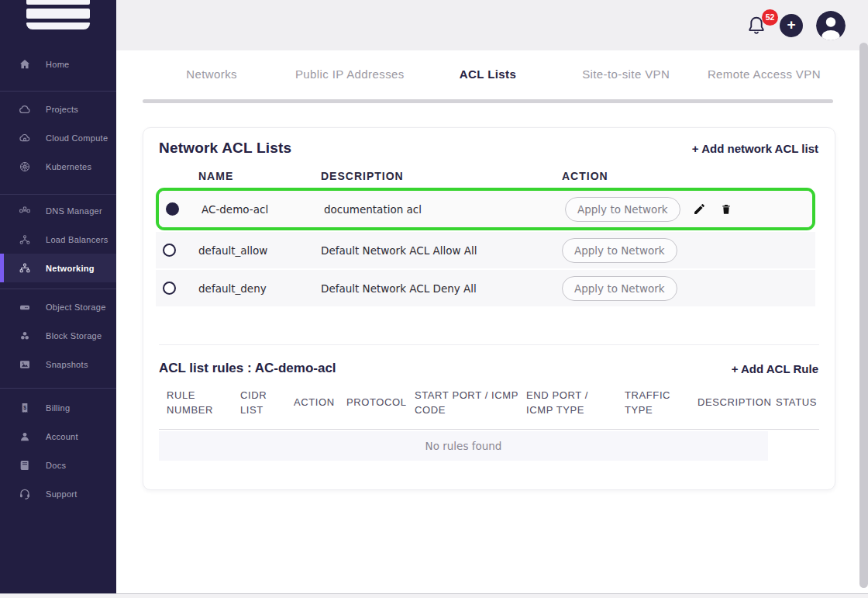 The image size is (868, 598). I want to click on sidebar: Home Projects Cloud Compute Kubernetes, so click(58, 296).